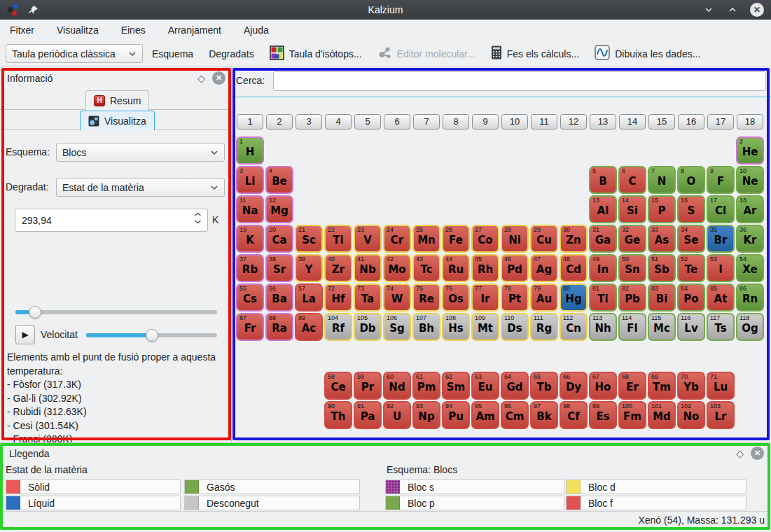 The image size is (771, 532). What do you see at coordinates (250, 150) in the screenshot?
I see `element-tile-H: 1H` at bounding box center [250, 150].